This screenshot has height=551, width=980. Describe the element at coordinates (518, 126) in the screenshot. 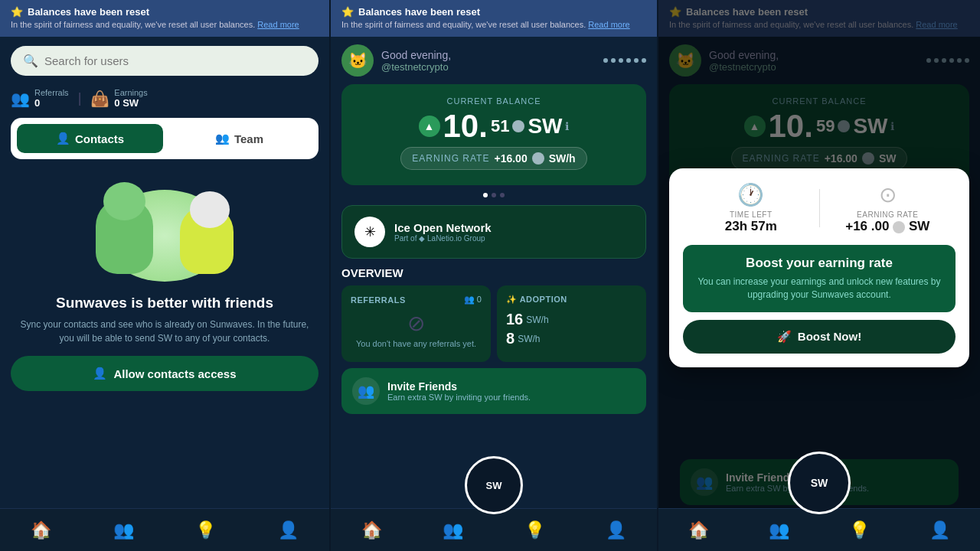

I see `sw-coin-small` at that location.